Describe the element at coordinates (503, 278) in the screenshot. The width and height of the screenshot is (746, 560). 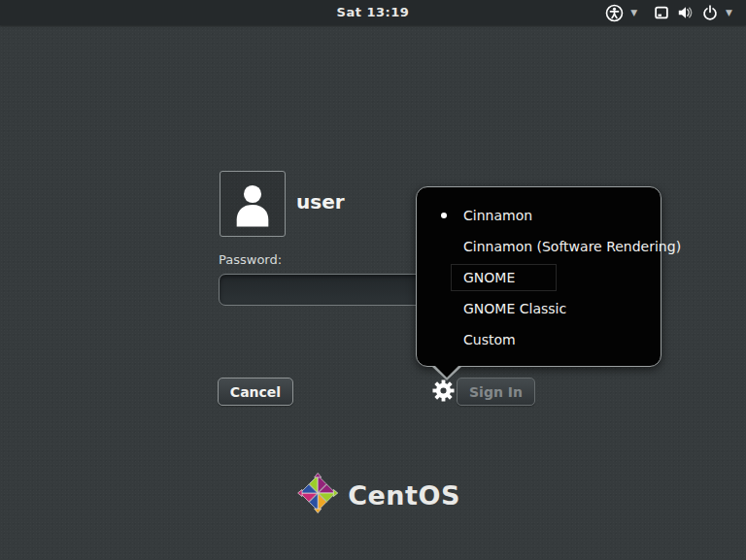
I see `session-item-label: GNOME` at that location.